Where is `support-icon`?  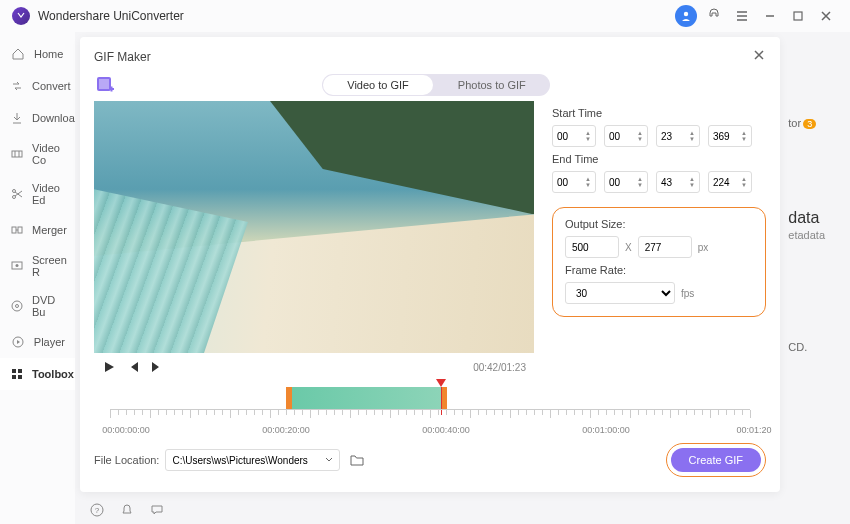
support-icon is located at coordinates (714, 16).